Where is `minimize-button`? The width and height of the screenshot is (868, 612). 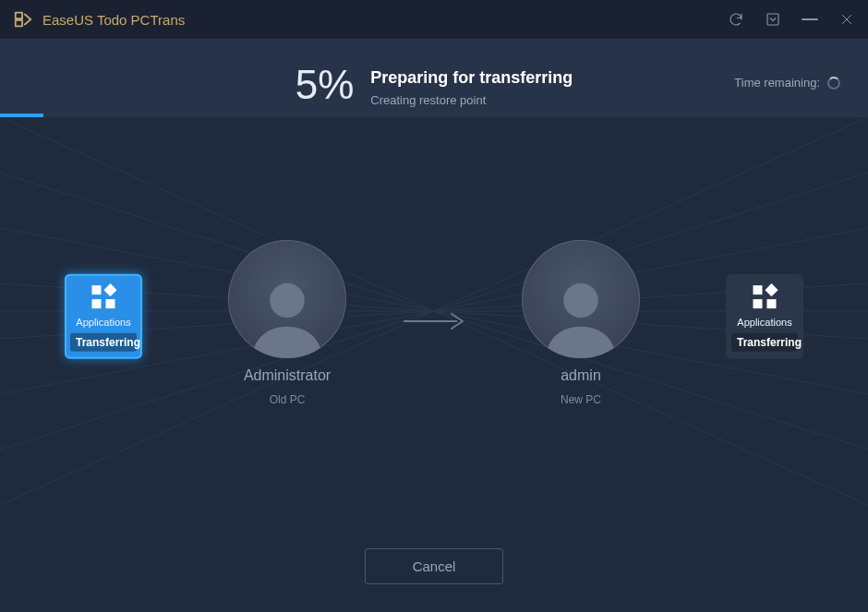
minimize-button is located at coordinates (810, 19).